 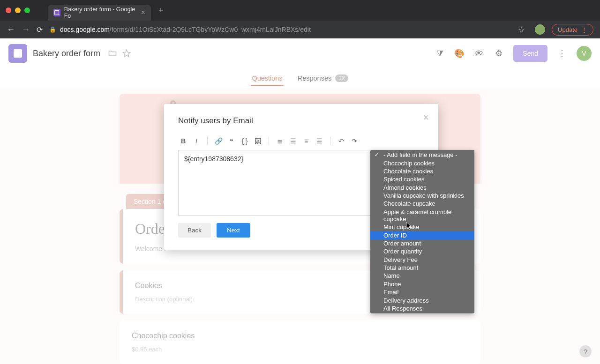 What do you see at coordinates (161, 10) in the screenshot?
I see `new-tab-button: +` at bounding box center [161, 10].